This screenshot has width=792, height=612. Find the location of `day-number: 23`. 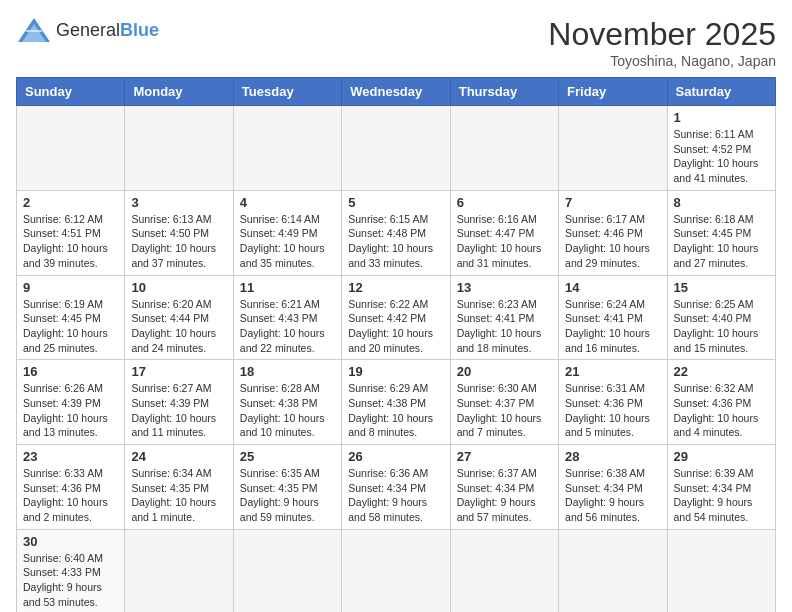

day-number: 23 is located at coordinates (70, 456).